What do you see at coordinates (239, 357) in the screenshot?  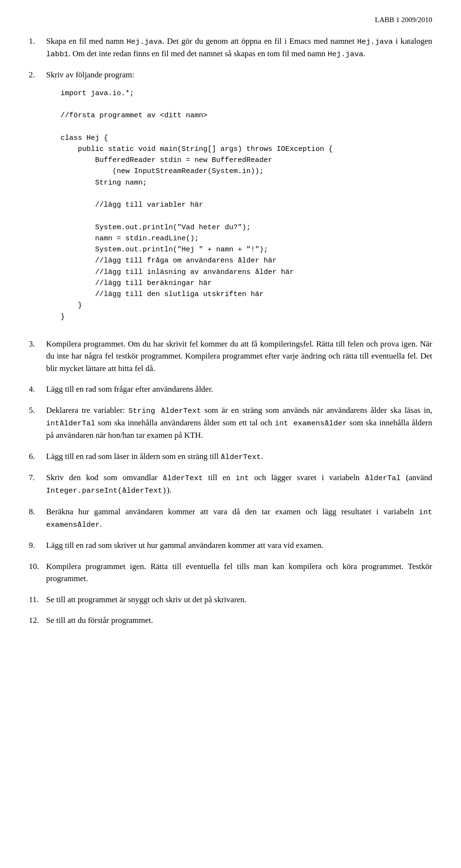 I see `item-content: Kompilera programmet. Om du har skrivit …` at bounding box center [239, 357].